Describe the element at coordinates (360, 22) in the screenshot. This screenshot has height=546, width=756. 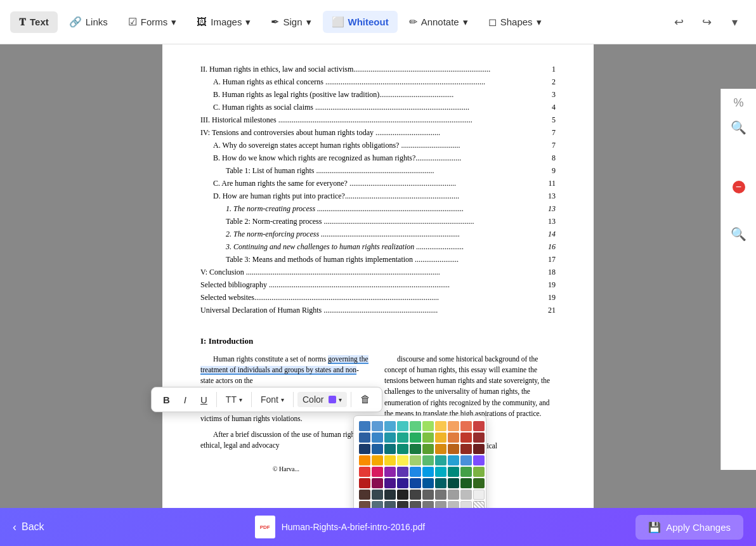
I see `whiteout-tool-button: ⬜ Whiteout` at that location.